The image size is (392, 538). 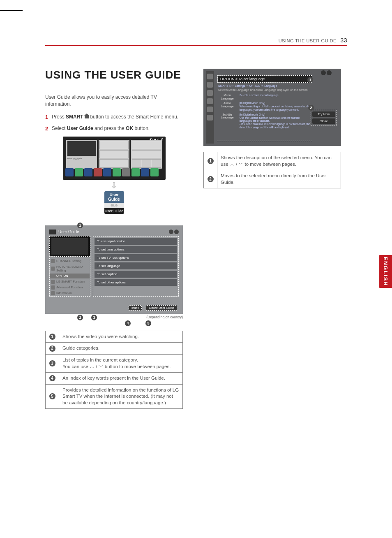 I want to click on try-now-button: Try Now, so click(x=324, y=114).